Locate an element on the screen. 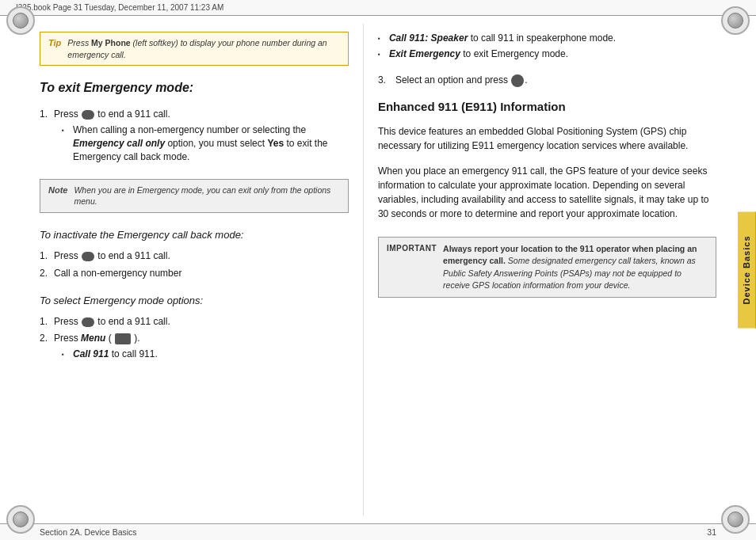 The height and width of the screenshot is (540, 756). footer-right: 31 is located at coordinates (712, 532).